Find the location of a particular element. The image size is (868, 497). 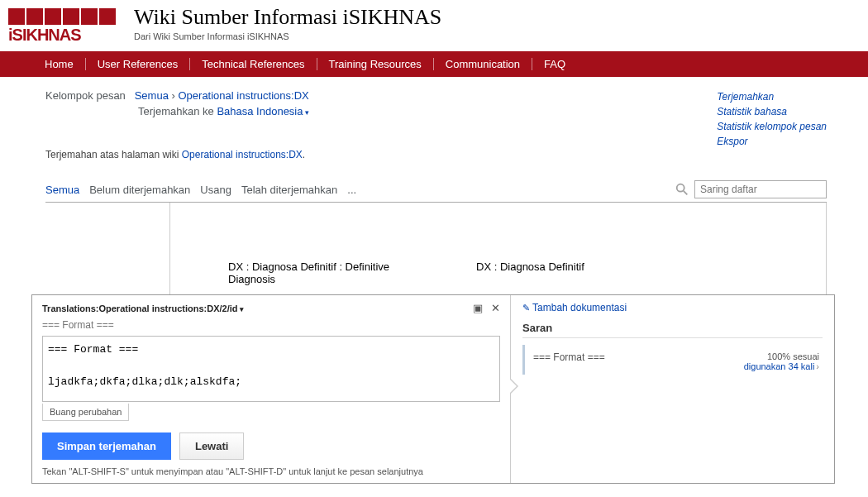

breadcrumb-all: Semua is located at coordinates (152, 96).